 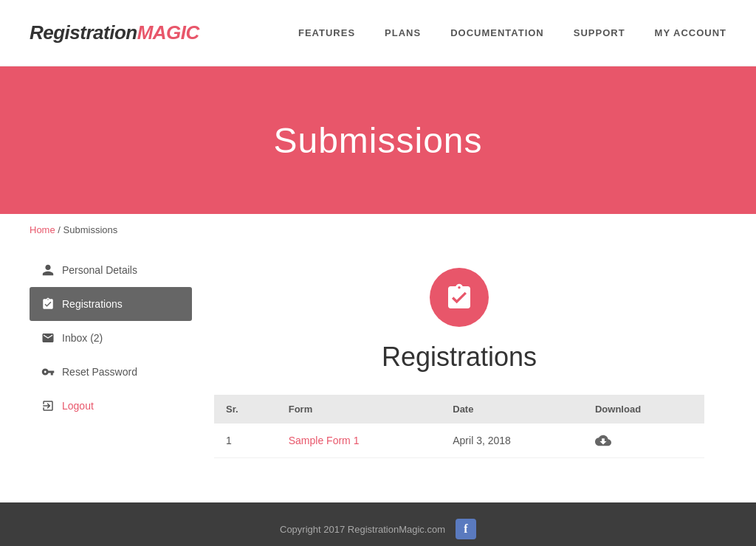 I want to click on logo: RegistrationMAGIC, so click(x=114, y=32).